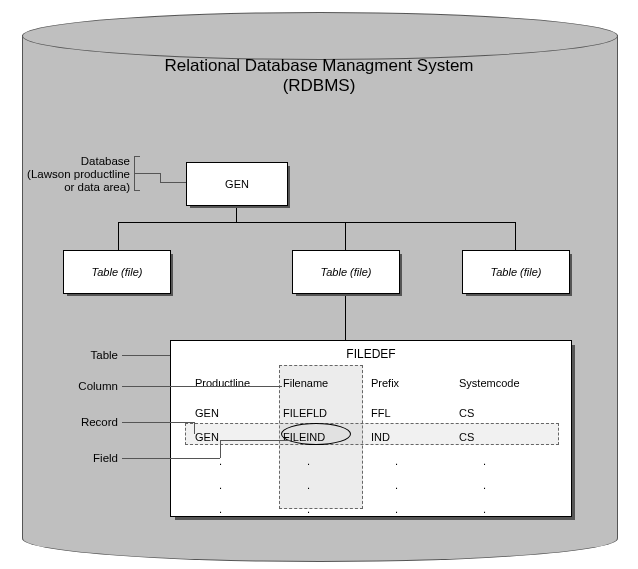  I want to click on child-box-1: Table (file), so click(346, 272).